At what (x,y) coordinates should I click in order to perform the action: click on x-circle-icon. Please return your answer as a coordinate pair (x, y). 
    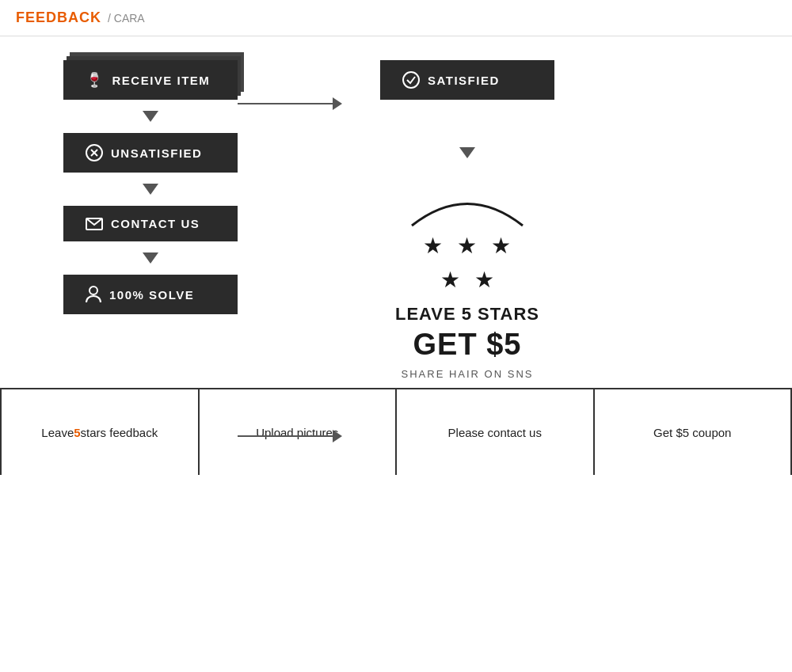
    Looking at the image, I should click on (94, 153).